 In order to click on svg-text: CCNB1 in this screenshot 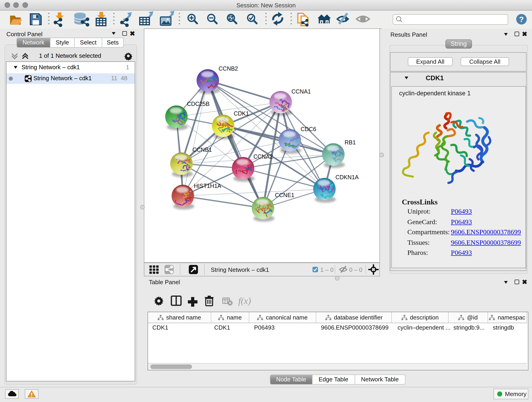, I will do `click(202, 150)`.